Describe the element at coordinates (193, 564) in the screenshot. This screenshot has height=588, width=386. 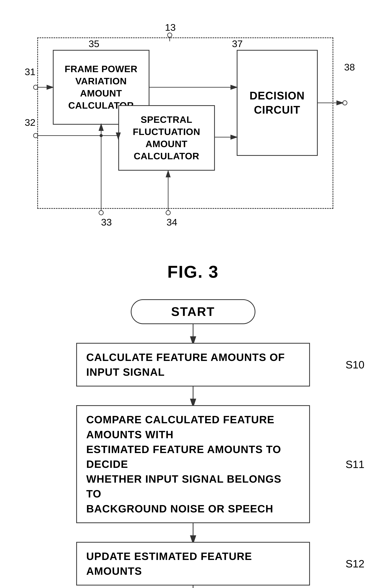
I see `s12-text: UPDATE ESTIMATED FEATURE AMOUNTS` at that location.